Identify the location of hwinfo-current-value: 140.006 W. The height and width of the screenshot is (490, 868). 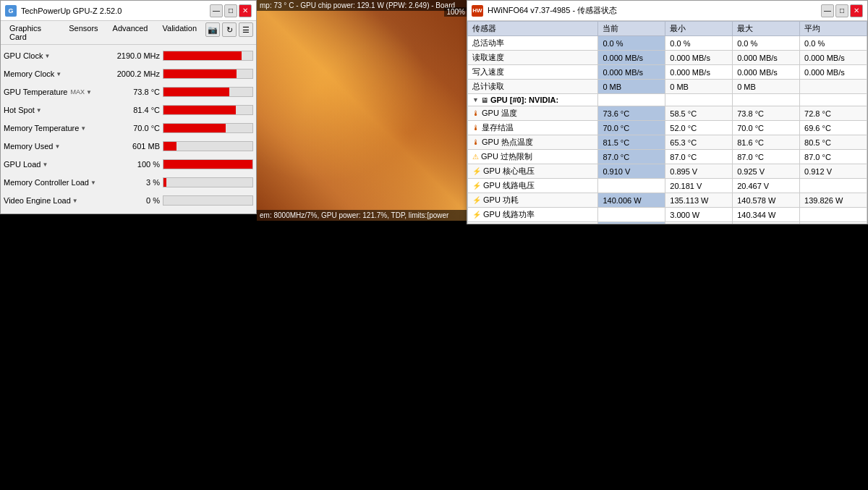
(632, 200).